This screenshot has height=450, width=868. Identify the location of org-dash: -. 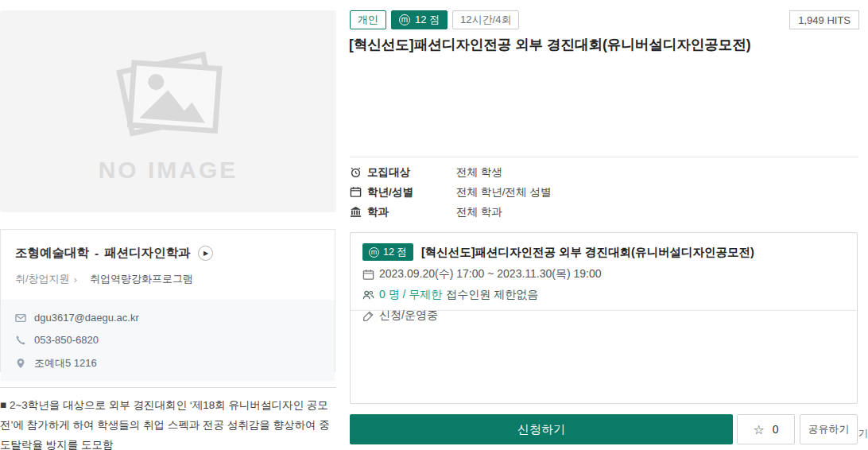
(97, 254).